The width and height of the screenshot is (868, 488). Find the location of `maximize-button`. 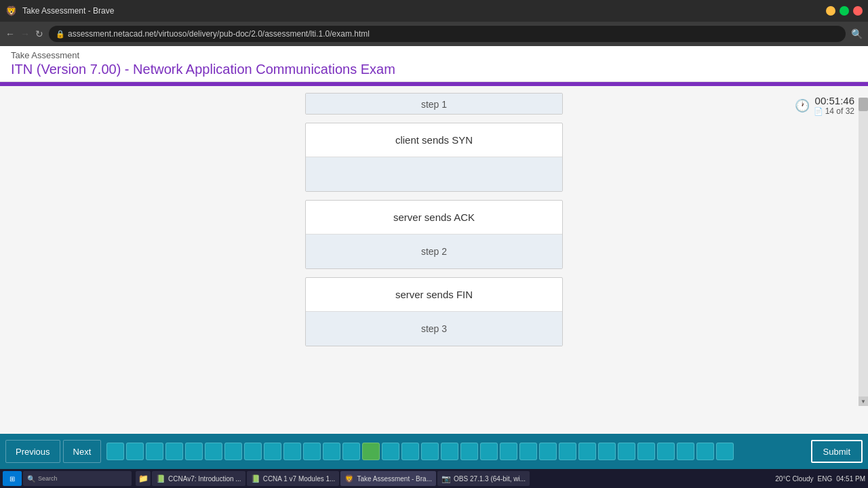

maximize-button is located at coordinates (844, 11).